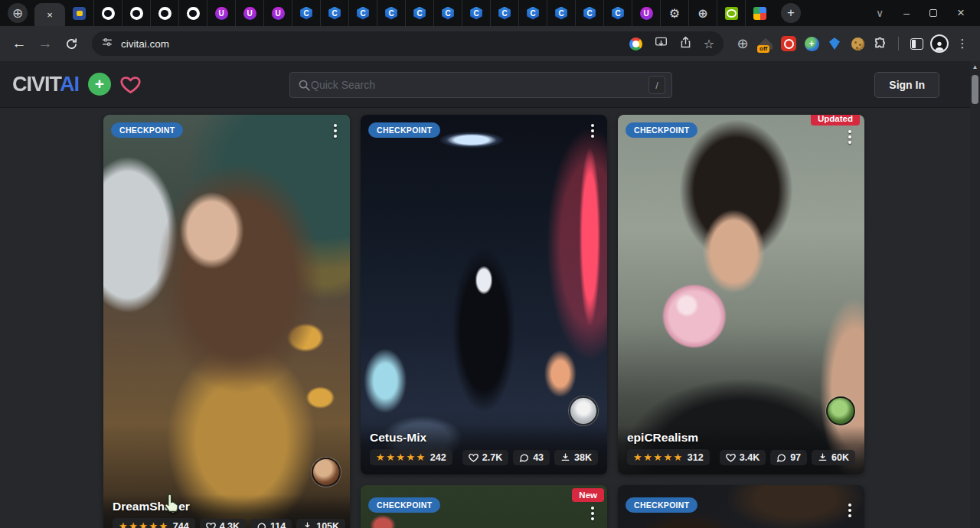  I want to click on browser-toolbar: ← → civitai.com ☆, so click(490, 44).